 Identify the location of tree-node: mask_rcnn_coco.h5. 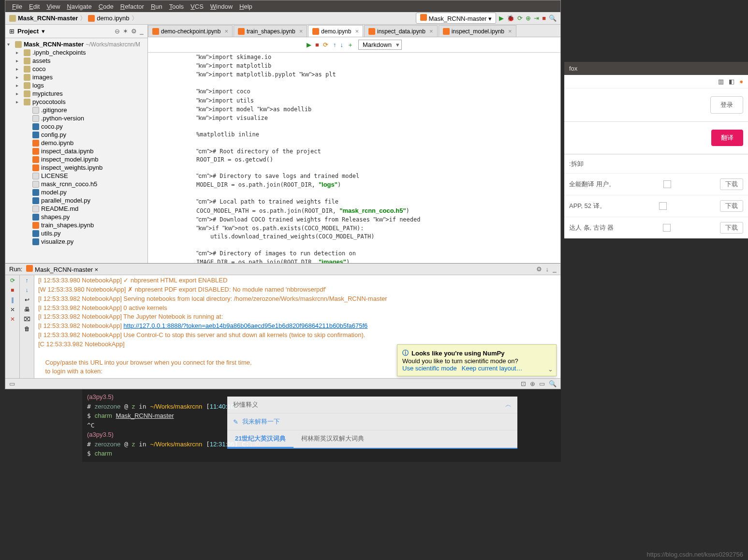
(76, 184).